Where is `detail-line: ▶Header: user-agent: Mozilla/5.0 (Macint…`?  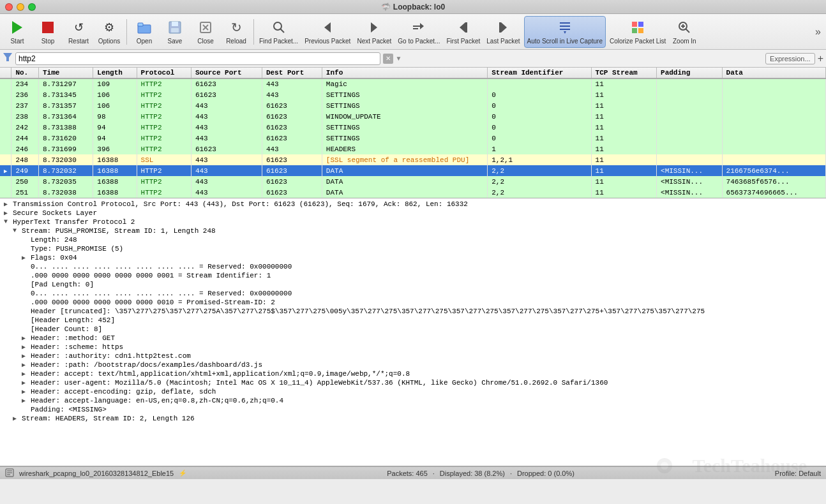 detail-line: ▶Header: user-agent: Mozilla/5.0 (Macint… is located at coordinates (413, 383).